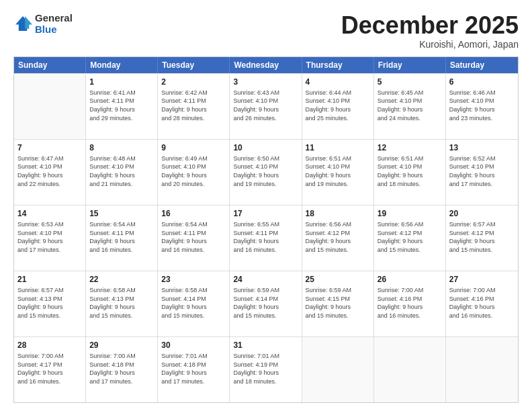 Image resolution: width=532 pixels, height=411 pixels. What do you see at coordinates (338, 82) in the screenshot?
I see `day-number: 4` at bounding box center [338, 82].